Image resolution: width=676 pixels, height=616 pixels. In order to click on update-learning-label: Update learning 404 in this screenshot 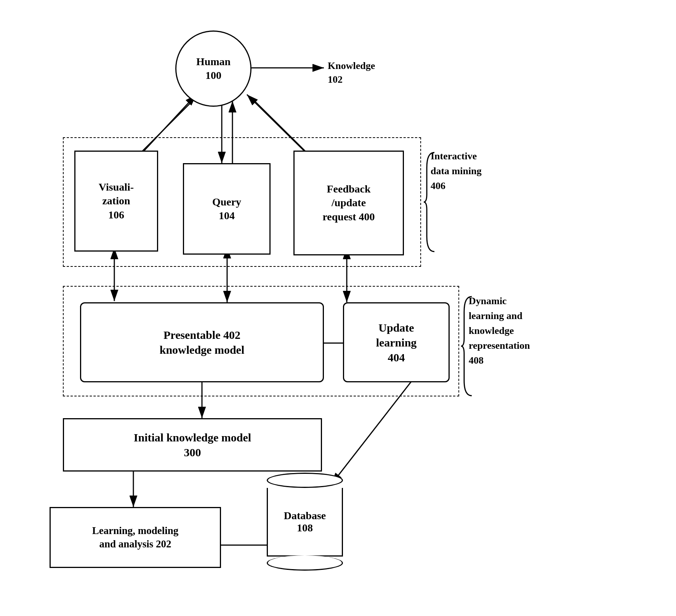, I will do `click(396, 342)`.